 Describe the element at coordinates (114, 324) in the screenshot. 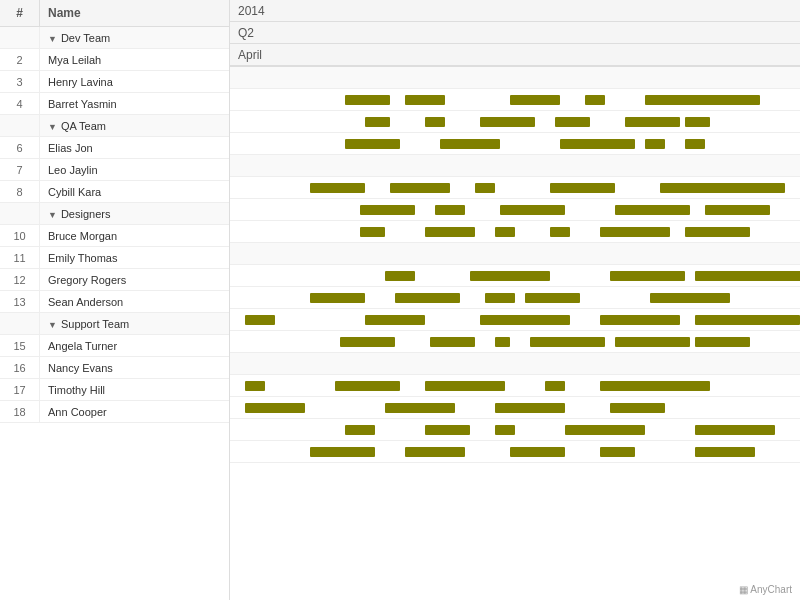

I see `table-row: ▼Support Team` at that location.